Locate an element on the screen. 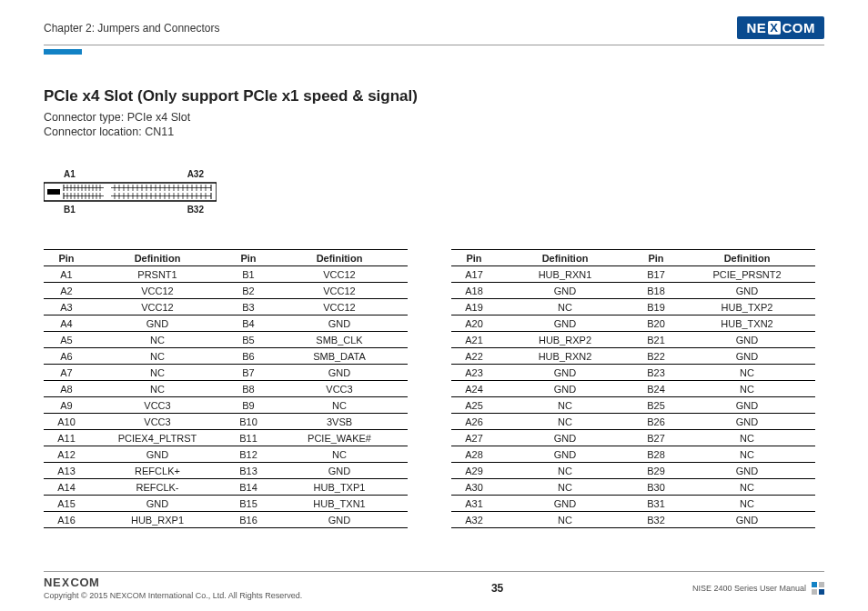 This screenshot has width=868, height=611. pin-cell: B32 is located at coordinates (656, 520).